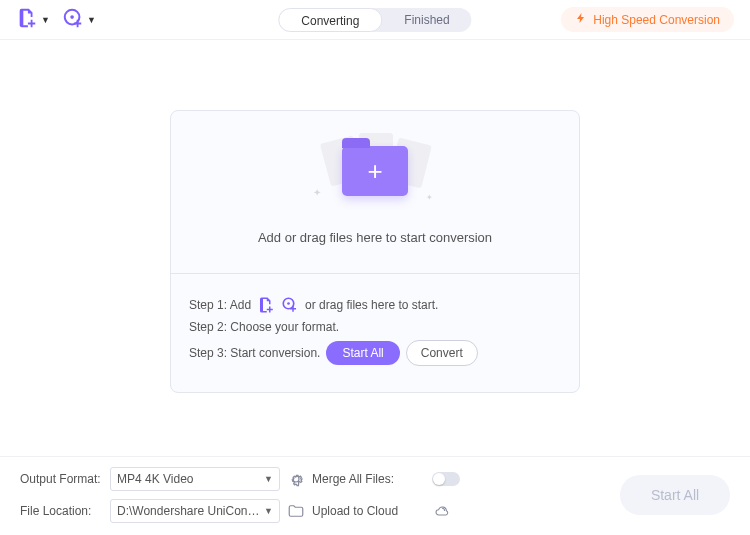 The width and height of the screenshot is (750, 535). What do you see at coordinates (33, 20) in the screenshot?
I see `add-file-button: ▼` at bounding box center [33, 20].